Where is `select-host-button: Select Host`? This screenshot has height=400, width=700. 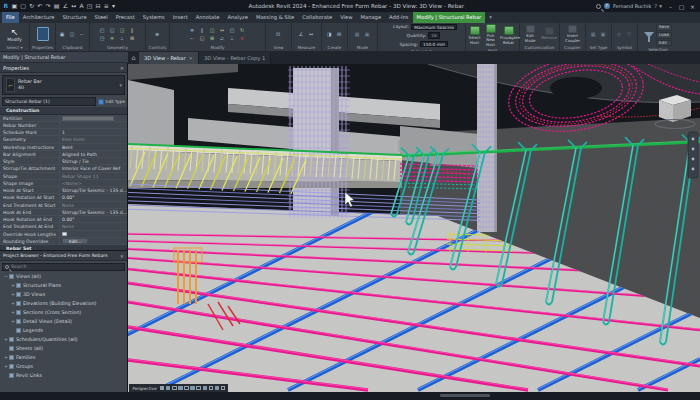
select-host-button: Select Host is located at coordinates (474, 36).